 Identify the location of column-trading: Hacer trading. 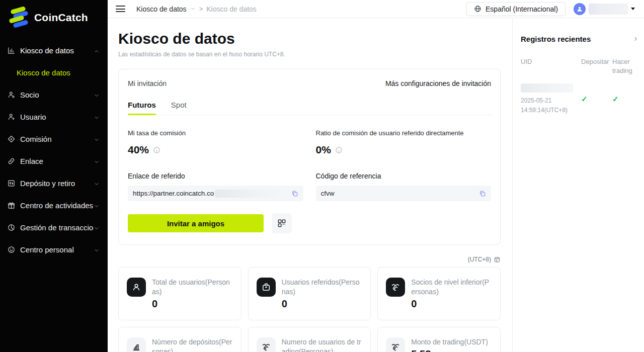
(626, 66).